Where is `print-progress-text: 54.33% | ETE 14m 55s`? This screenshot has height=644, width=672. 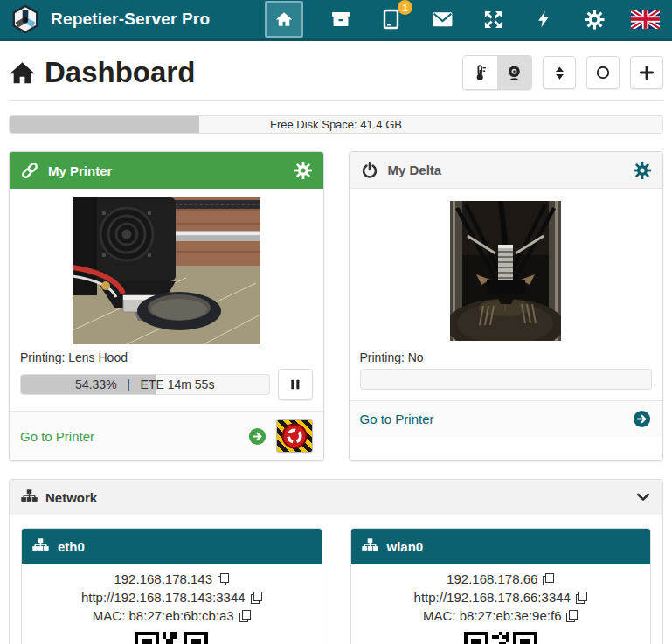
print-progress-text: 54.33% | ETE 14m 55s is located at coordinates (145, 384).